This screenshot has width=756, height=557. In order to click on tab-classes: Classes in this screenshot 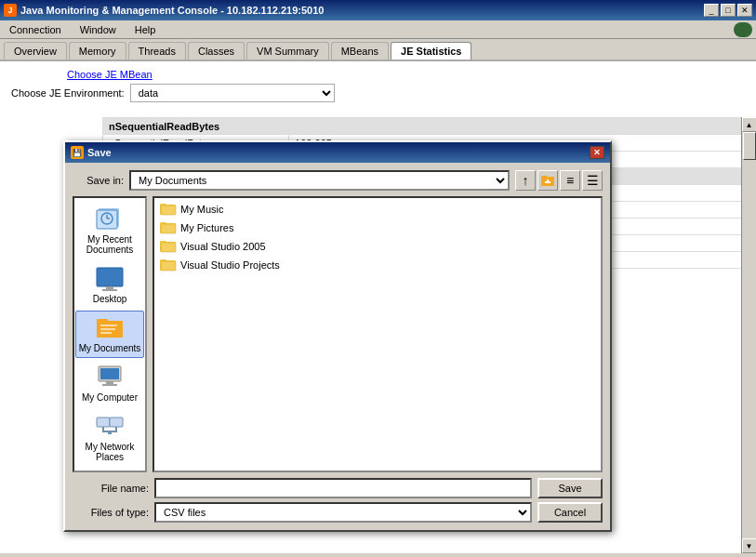, I will do `click(216, 50)`.